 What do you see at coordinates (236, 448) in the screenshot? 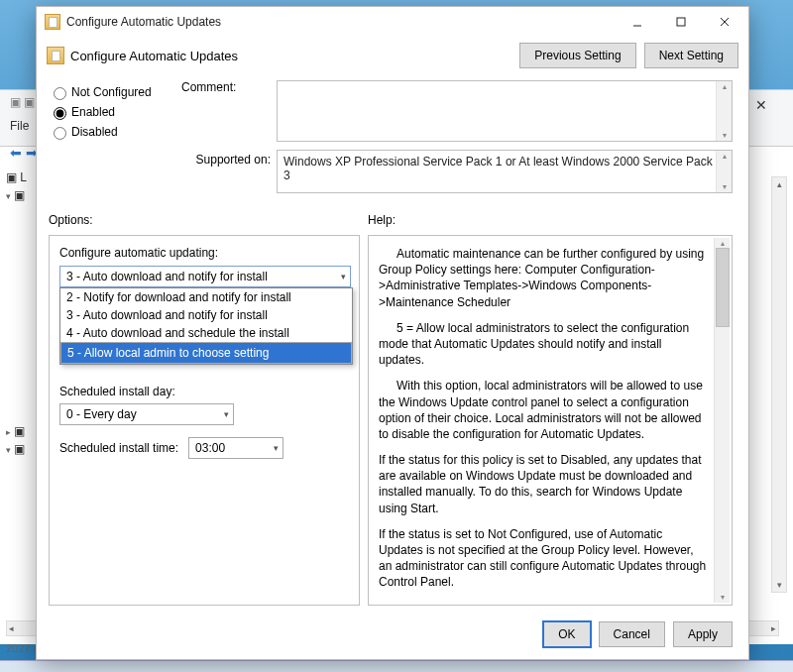
I see `scheduled-time-select: 03:00 ▾` at bounding box center [236, 448].